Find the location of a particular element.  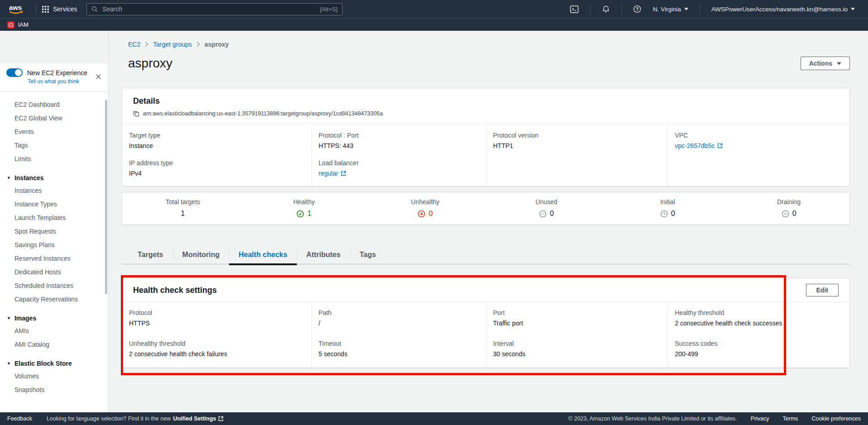

close-icon is located at coordinates (99, 77).